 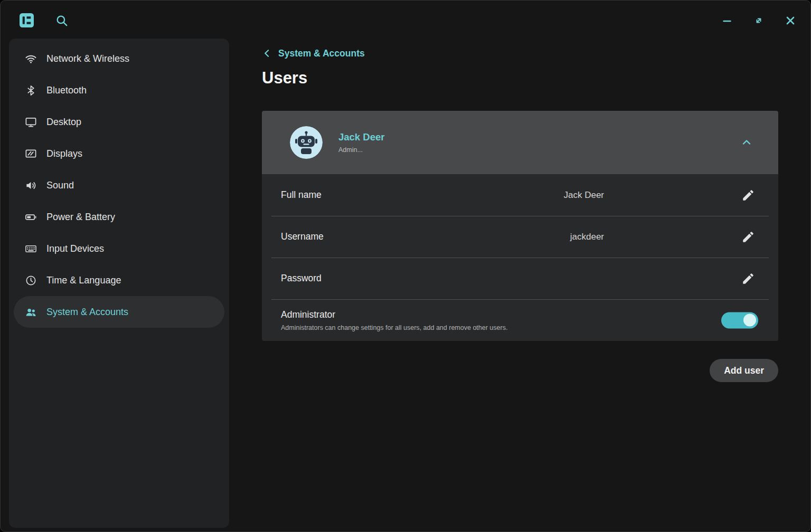 I want to click on toggle-knob, so click(x=750, y=320).